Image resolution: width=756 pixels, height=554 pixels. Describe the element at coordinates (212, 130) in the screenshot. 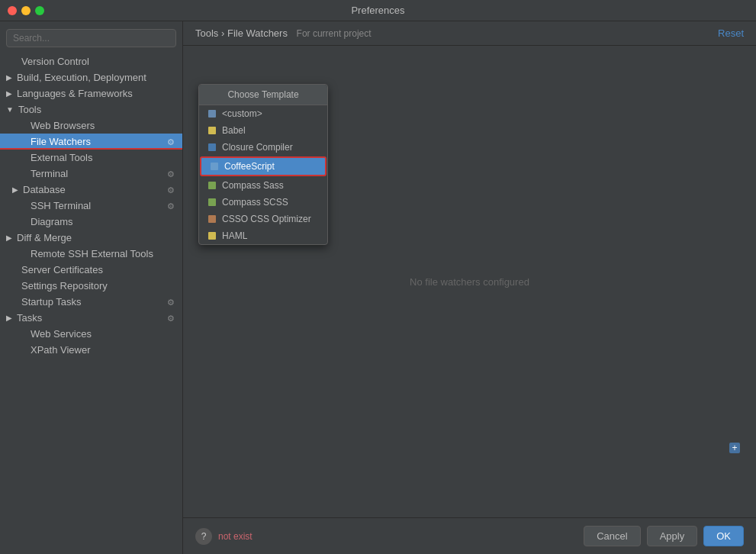

I see `babel-icon` at that location.